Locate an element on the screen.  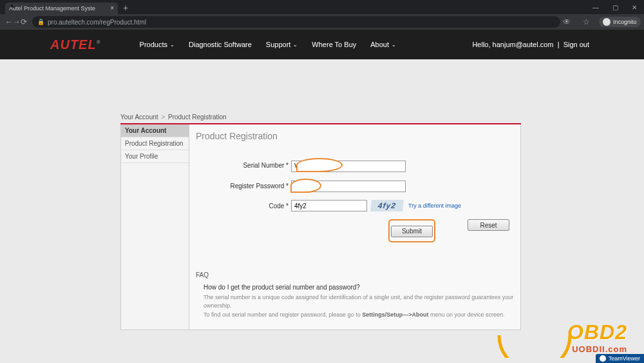
back-button: ← is located at coordinates (9, 22).